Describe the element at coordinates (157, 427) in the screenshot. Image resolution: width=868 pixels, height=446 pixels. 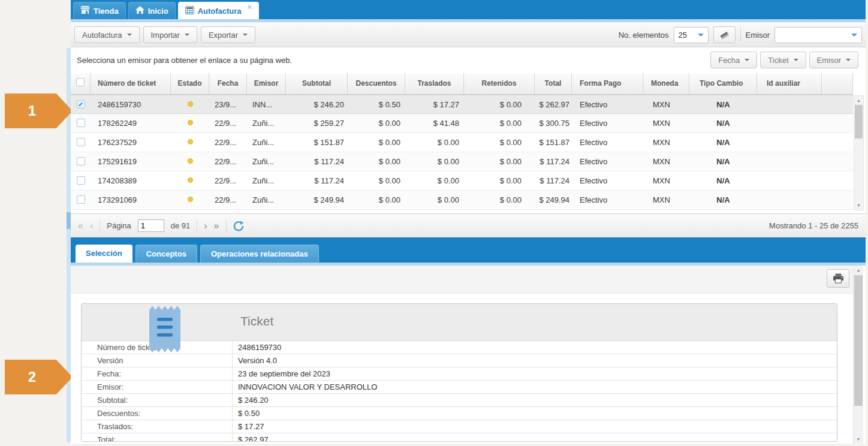
I see `detail-field-label: Traslados:` at that location.